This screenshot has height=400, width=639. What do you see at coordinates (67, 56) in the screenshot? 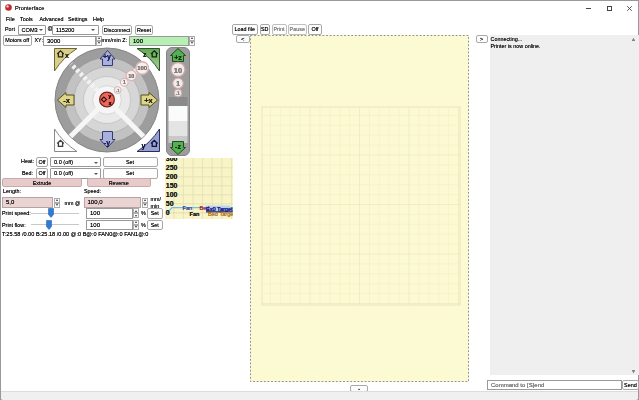
I see `svg-text: x` at bounding box center [67, 56].